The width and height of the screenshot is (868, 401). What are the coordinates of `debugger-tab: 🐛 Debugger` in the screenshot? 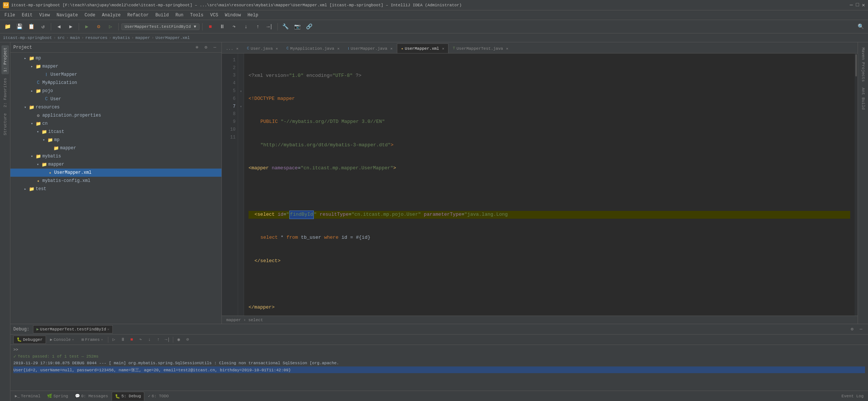 It's located at (30, 340).